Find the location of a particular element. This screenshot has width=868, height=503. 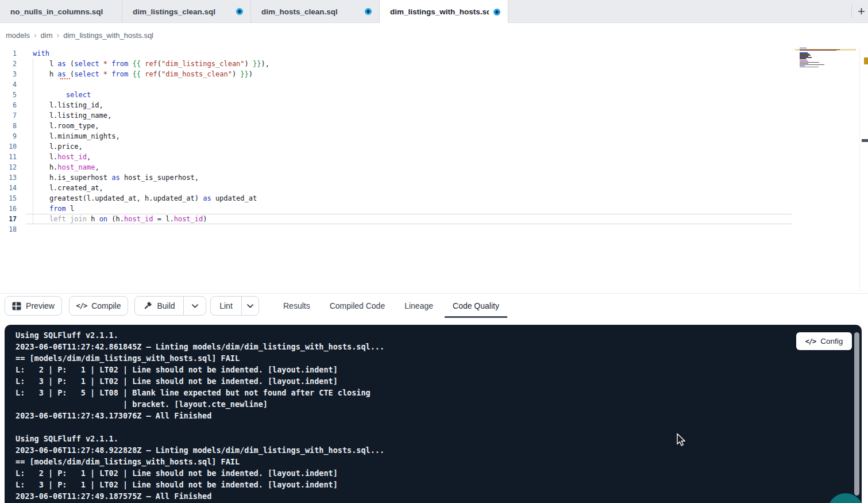

mouse-cursor is located at coordinates (681, 440).